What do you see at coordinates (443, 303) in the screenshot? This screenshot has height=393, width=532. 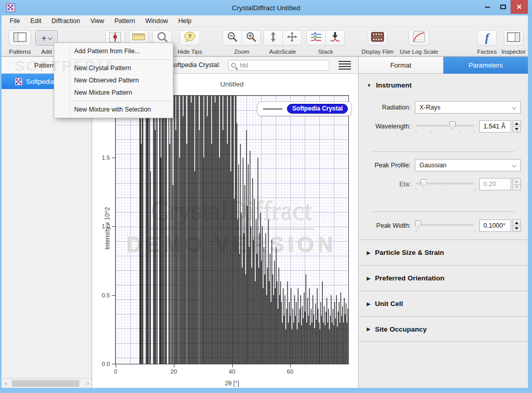 I see `section-unit-cell: ▶ Unit Cell` at bounding box center [443, 303].